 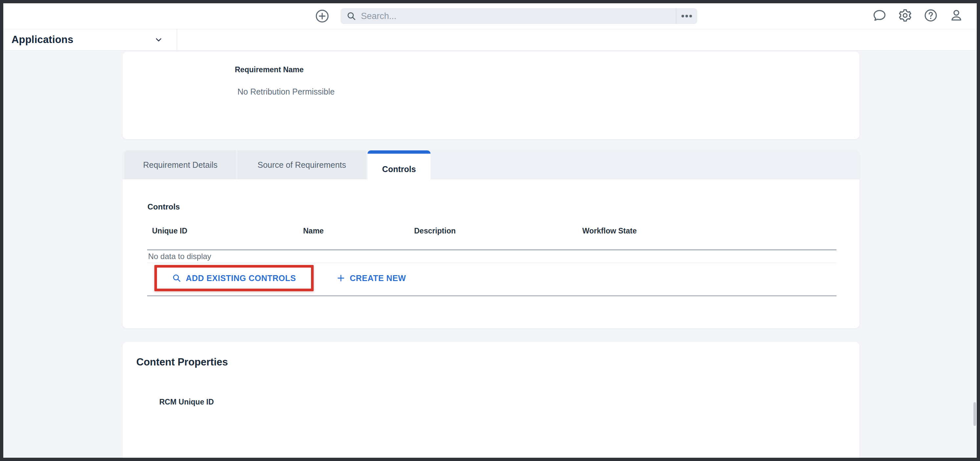 What do you see at coordinates (182, 362) in the screenshot?
I see `content-properties-title: Content Properties` at bounding box center [182, 362].